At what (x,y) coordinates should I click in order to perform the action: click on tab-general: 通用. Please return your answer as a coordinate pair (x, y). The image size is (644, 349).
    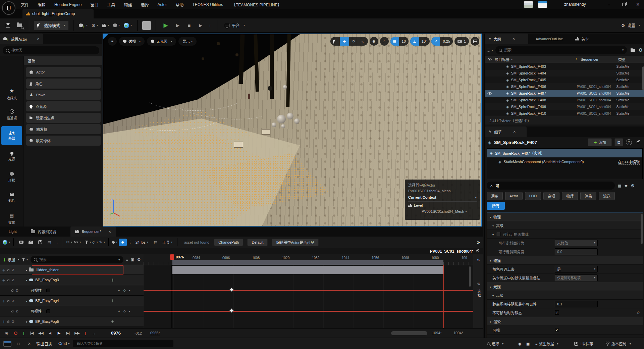
    Looking at the image, I should click on (495, 196).